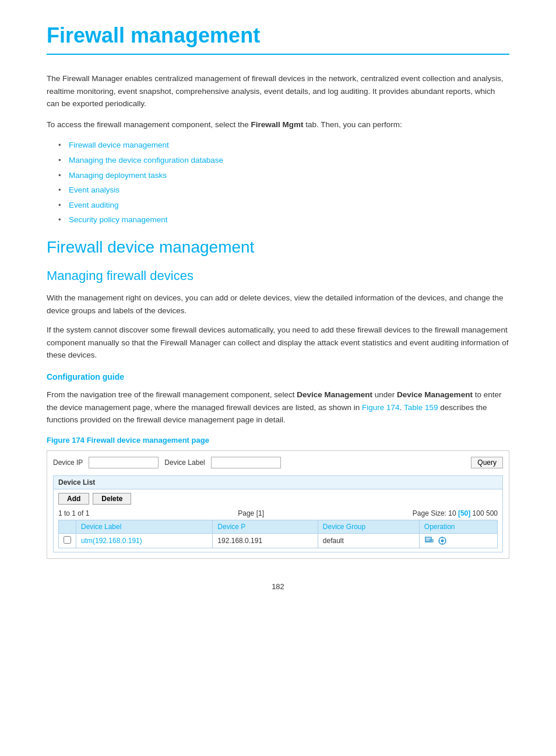 The height and width of the screenshot is (756, 556). Describe the element at coordinates (118, 175) in the screenshot. I see `link-deployment: Managing deployment tasks` at that location.